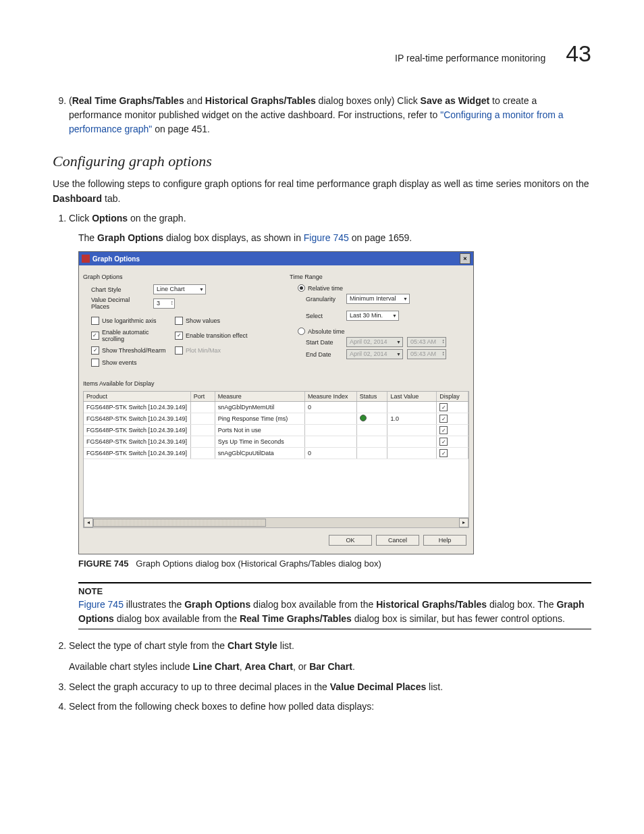  What do you see at coordinates (379, 319) in the screenshot?
I see `right-panel: Time Range Relative time Granularity Min…` at bounding box center [379, 319].